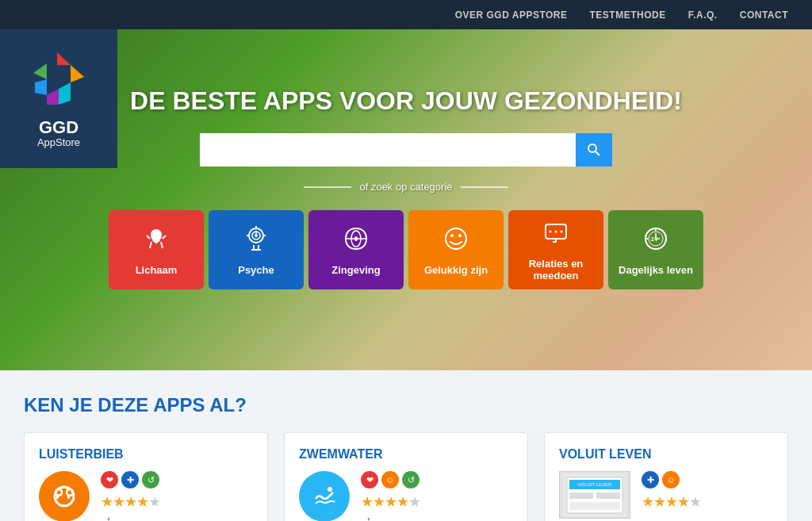 The height and width of the screenshot is (521, 812). I want to click on badge-smile: ☺, so click(390, 480).